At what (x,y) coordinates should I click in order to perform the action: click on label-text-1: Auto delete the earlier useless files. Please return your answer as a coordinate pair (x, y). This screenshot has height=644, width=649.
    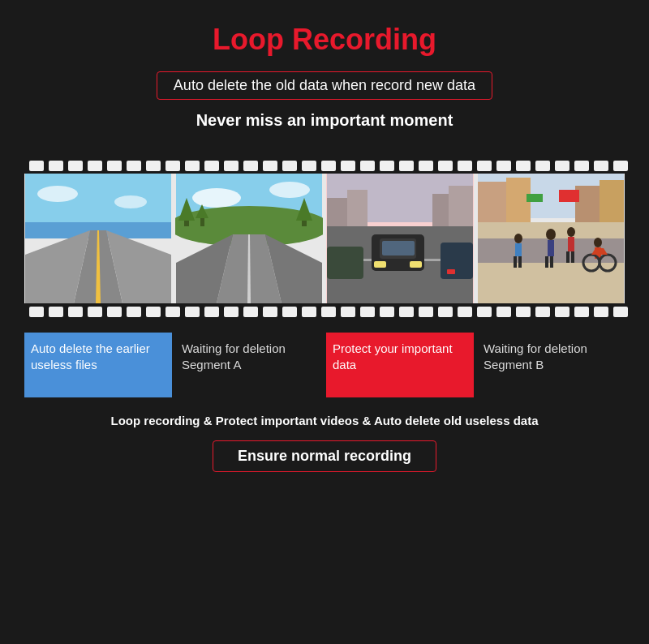
    Looking at the image, I should click on (98, 357).